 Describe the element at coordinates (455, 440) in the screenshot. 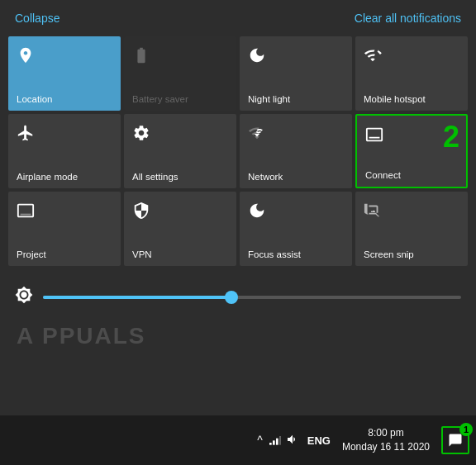

I see `notification-center-button: 1` at that location.